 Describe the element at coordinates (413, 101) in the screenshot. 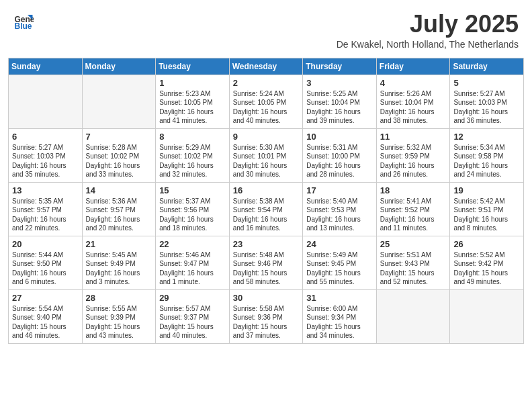

I see `calendar-cell: 4Sunrise: 5:26 AM Sunset: 10:04 PM Dayli…` at that location.